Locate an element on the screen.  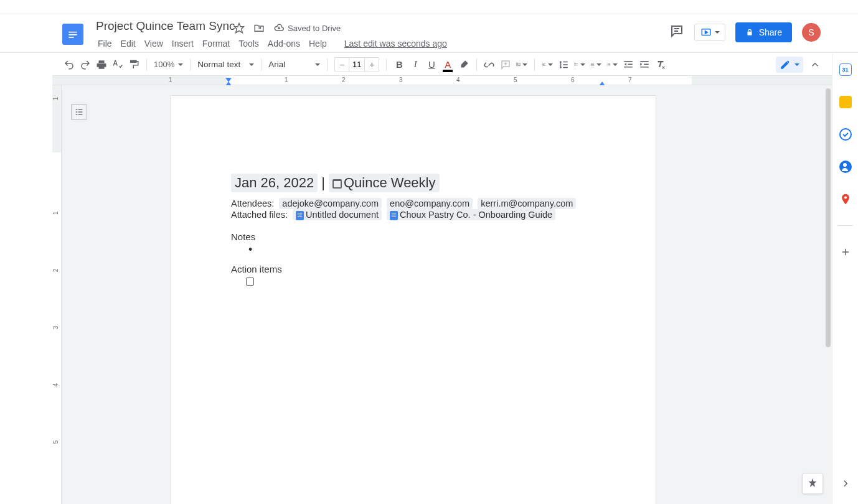
font-size-decrease: − is located at coordinates (342, 65).